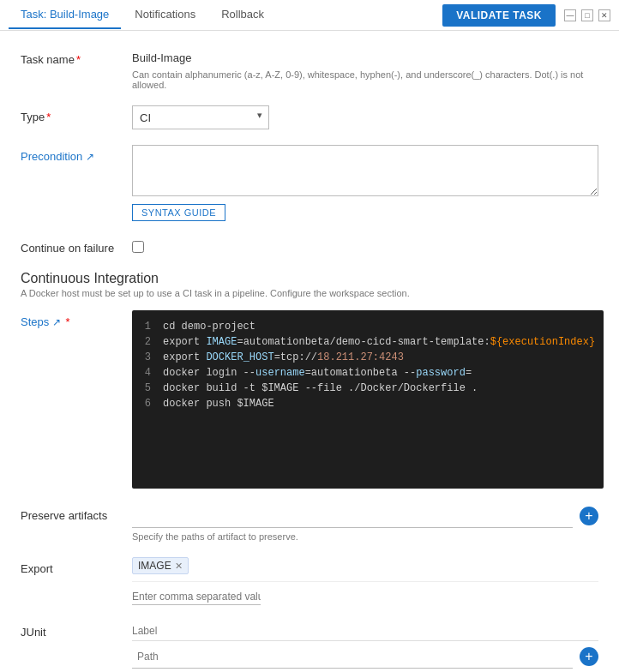  I want to click on preserve-artifacts-add-button: +, so click(589, 516).